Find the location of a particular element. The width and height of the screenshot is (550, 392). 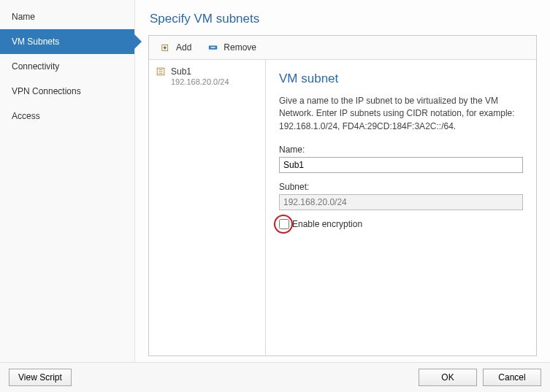

enable-encryption-row: Enable encryption is located at coordinates (401, 224).